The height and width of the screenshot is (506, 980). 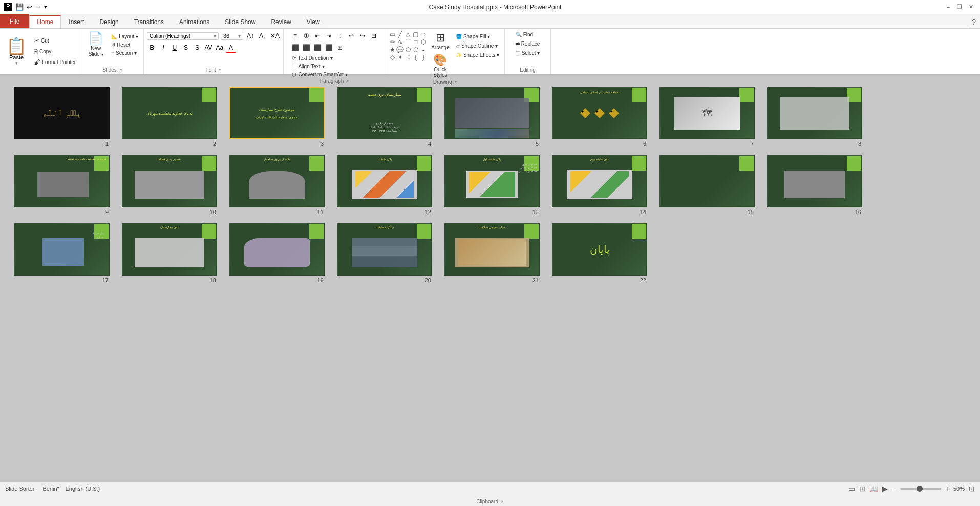 What do you see at coordinates (416, 42) in the screenshot?
I see `shape-box: □` at bounding box center [416, 42].